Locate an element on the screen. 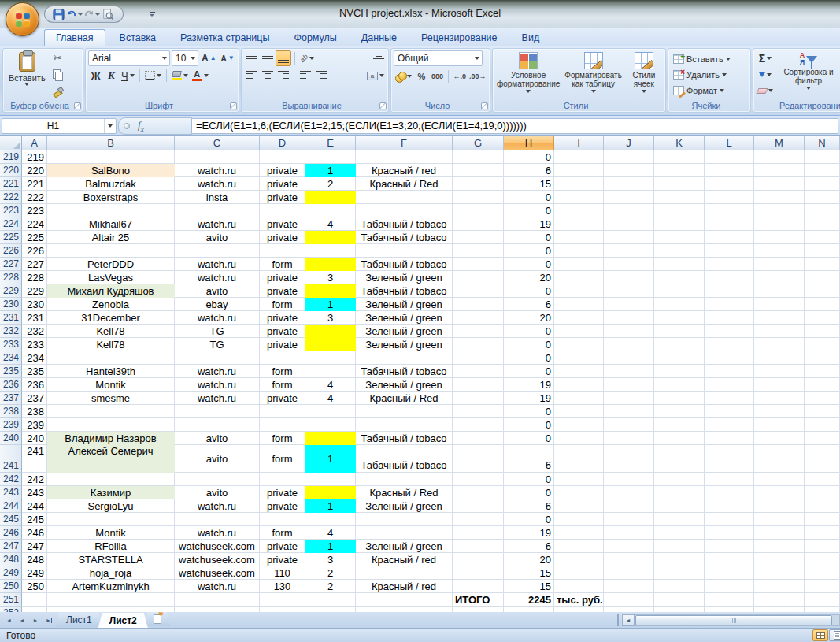 This screenshot has width=840, height=642. font-size-select: 10 is located at coordinates (185, 58).